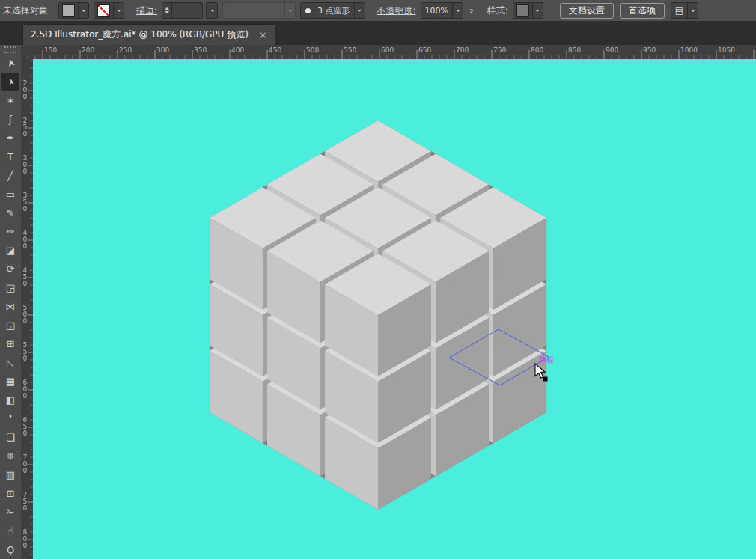 This screenshot has width=756, height=559. I want to click on horizontal-ruler: 1502002503003504004505005506006507007508…, so click(388, 52).